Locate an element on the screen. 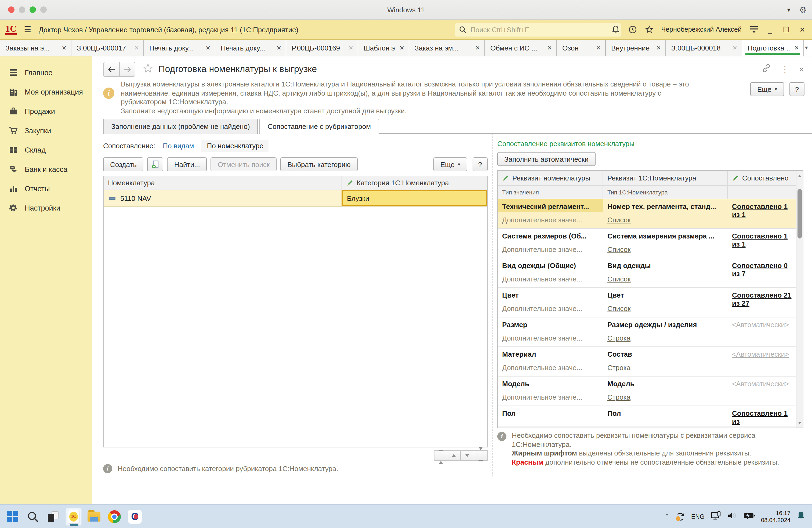 Image resolution: width=812 pixels, height=528 pixels. column-header-attribute: Реквизит номенклатуры is located at coordinates (551, 178).